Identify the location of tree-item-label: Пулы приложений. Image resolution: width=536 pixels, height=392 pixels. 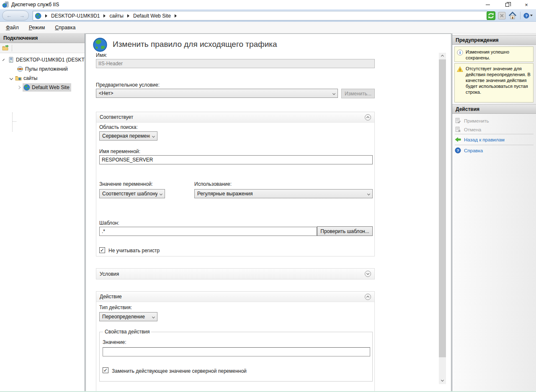
(46, 69).